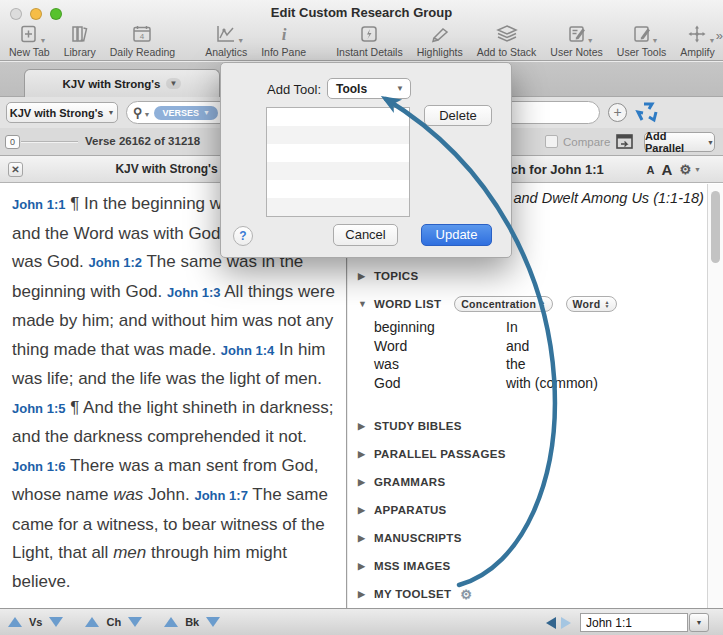  What do you see at coordinates (30, 40) in the screenshot?
I see `toolbar-item-new-tab: ▼New Tab` at bounding box center [30, 40].